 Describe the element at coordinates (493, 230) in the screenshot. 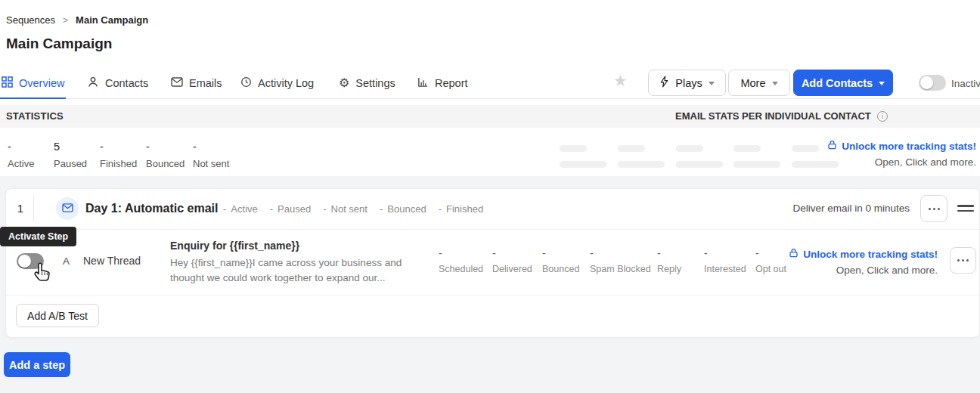

I see `step-header-divider` at that location.